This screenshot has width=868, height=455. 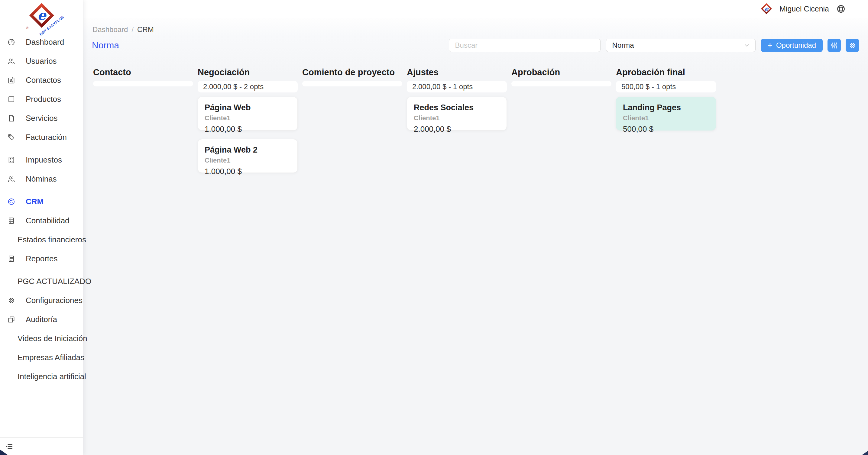 What do you see at coordinates (42, 240) in the screenshot?
I see `sidebar-item-estados-financieros: Estados financieros` at bounding box center [42, 240].